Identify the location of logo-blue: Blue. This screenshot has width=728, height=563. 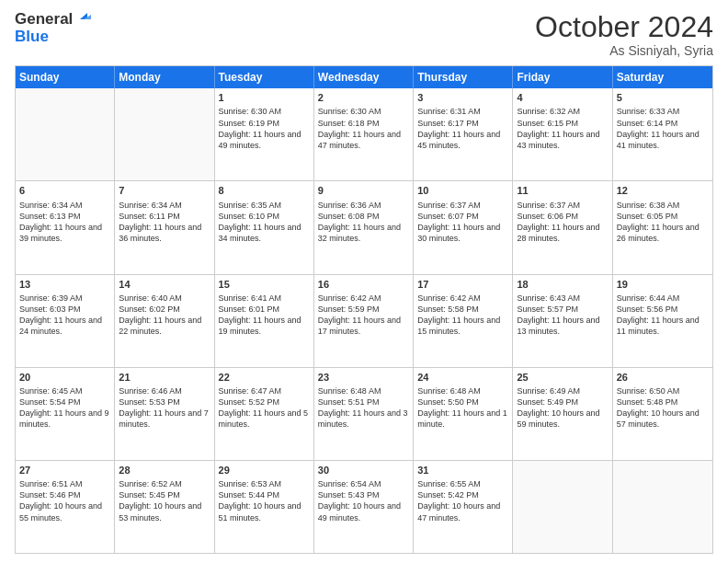
(31, 37).